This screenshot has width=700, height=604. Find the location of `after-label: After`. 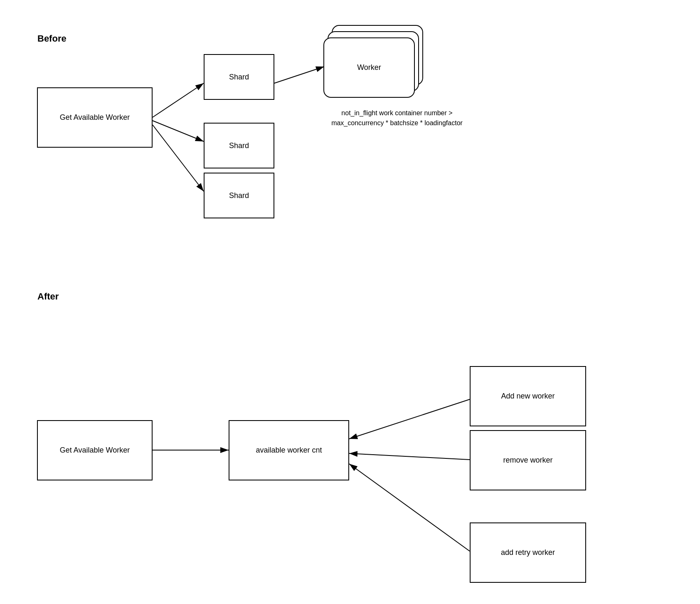

after-label: After is located at coordinates (48, 297).